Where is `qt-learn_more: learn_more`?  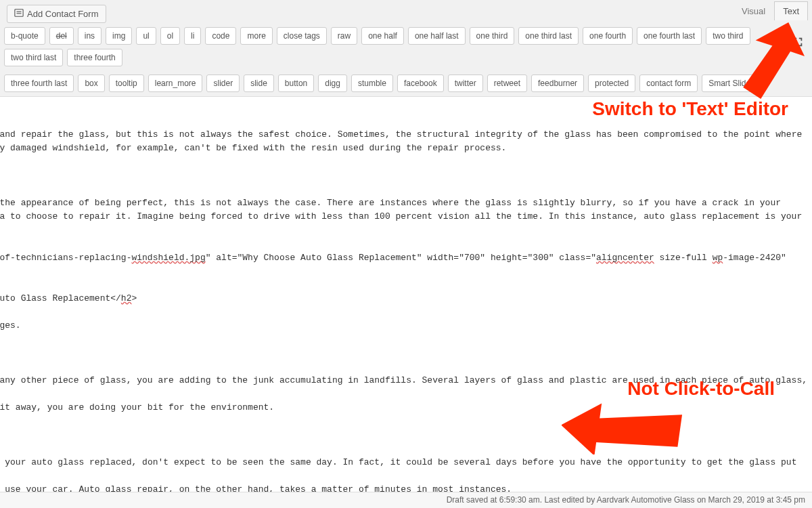 qt-learn_more: learn_more is located at coordinates (176, 83).